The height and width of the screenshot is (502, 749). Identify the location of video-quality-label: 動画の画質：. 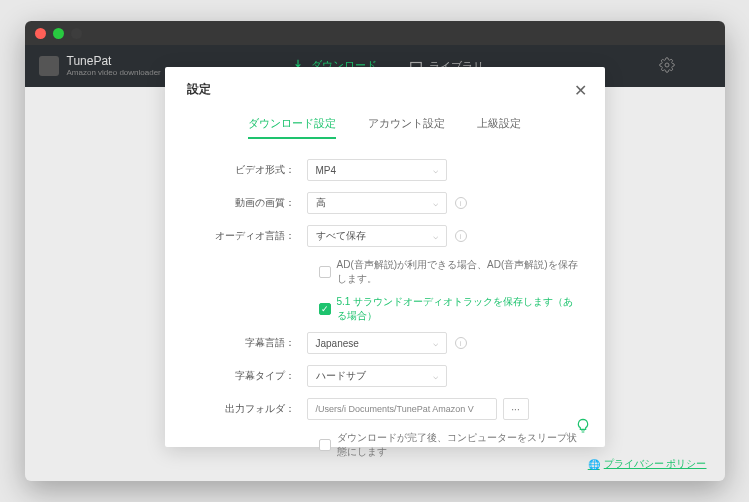
(247, 203).